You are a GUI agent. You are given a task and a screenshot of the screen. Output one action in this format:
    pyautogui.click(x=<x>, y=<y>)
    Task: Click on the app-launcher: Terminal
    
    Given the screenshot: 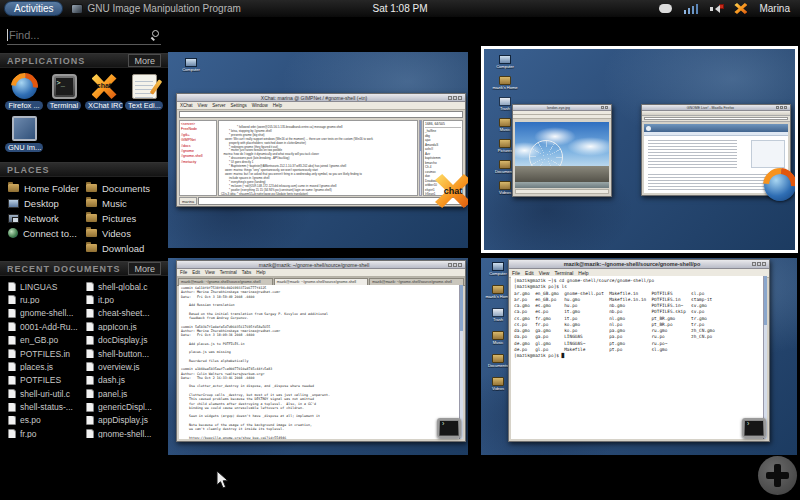 What is the action you would take?
    pyautogui.click(x=64, y=92)
    